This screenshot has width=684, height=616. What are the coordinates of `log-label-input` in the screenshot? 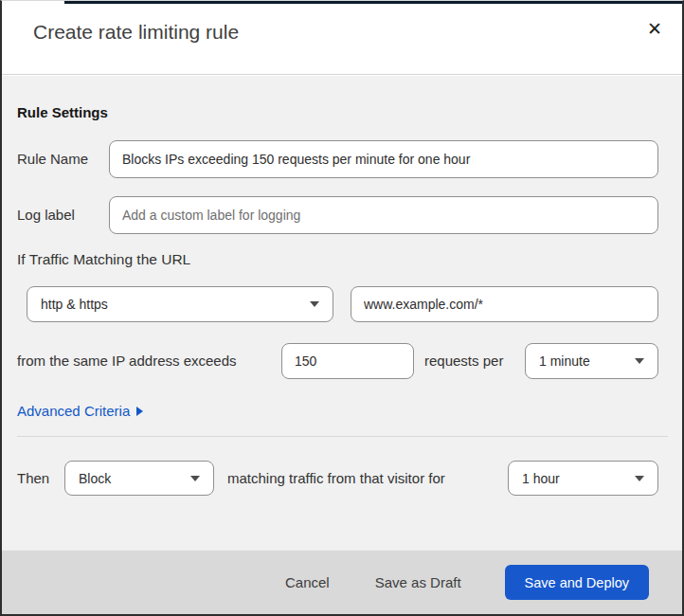 It's located at (384, 215).